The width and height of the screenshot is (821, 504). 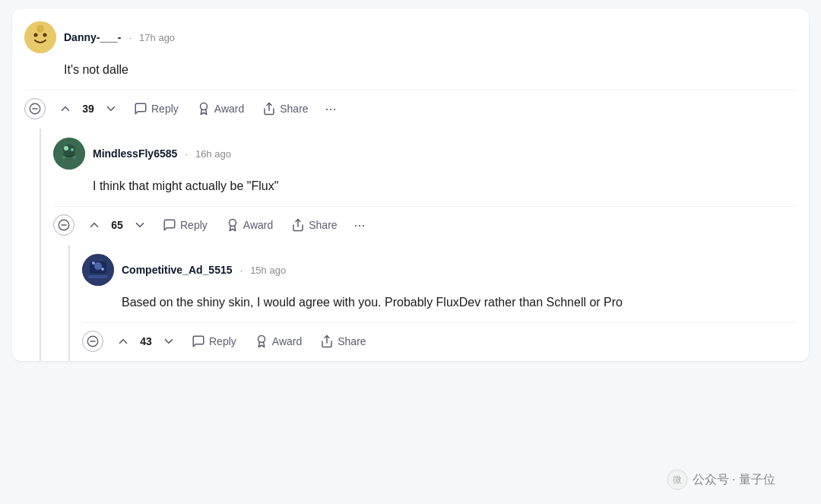 What do you see at coordinates (88, 109) in the screenshot?
I see `vote-group-danny: 39` at bounding box center [88, 109].